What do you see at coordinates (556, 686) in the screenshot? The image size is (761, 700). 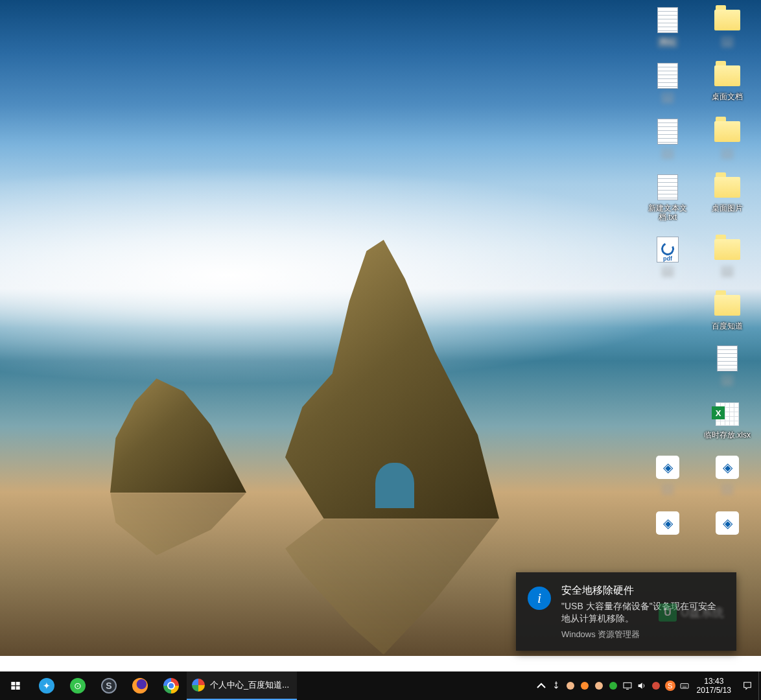 I see `tray-usb-icon` at bounding box center [556, 686].